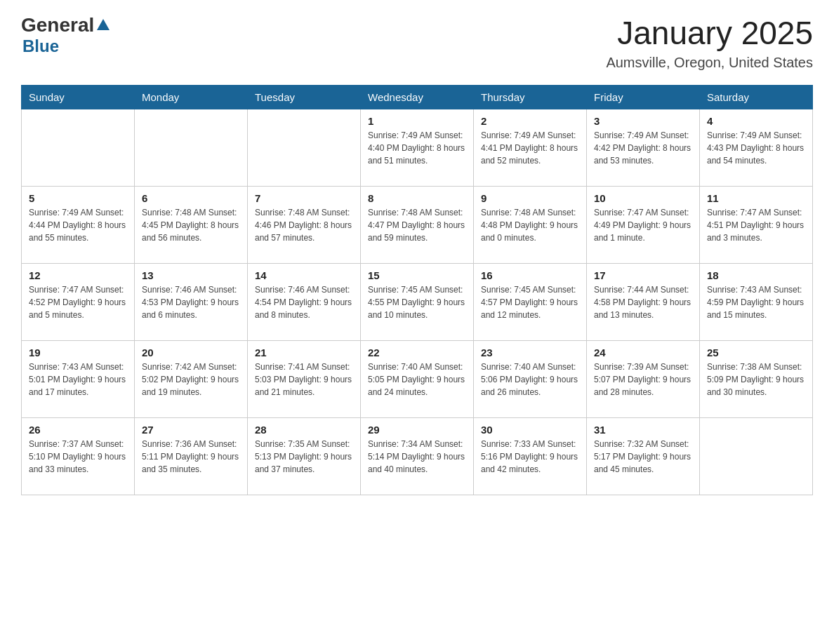 This screenshot has width=834, height=644. Describe the element at coordinates (709, 63) in the screenshot. I see `subtitle: Aumsville, Oregon, United States` at that location.